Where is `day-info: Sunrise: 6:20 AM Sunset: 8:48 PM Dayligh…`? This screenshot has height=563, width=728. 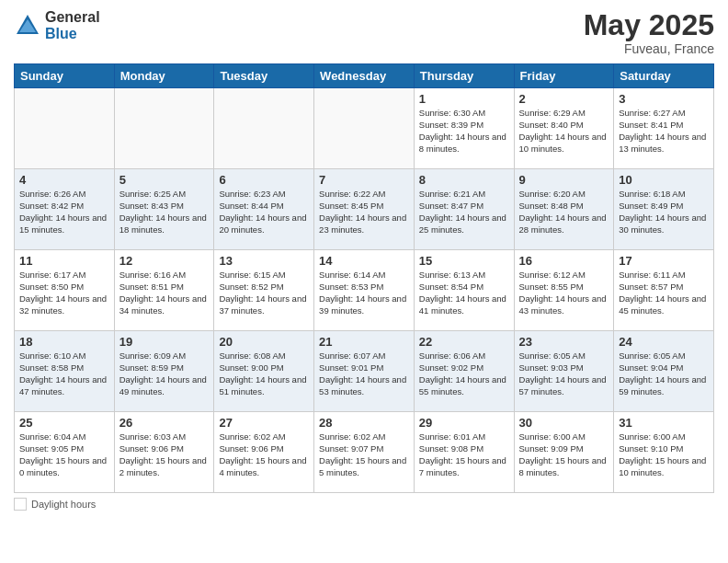
day-info: Sunrise: 6:20 AM Sunset: 8:48 PM Dayligh… is located at coordinates (564, 212).